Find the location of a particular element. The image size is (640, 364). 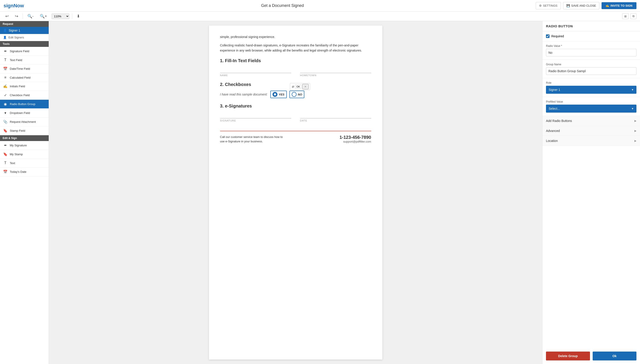

sidebar-item-my-stamp: 🔖 My Stamp is located at coordinates (25, 154).